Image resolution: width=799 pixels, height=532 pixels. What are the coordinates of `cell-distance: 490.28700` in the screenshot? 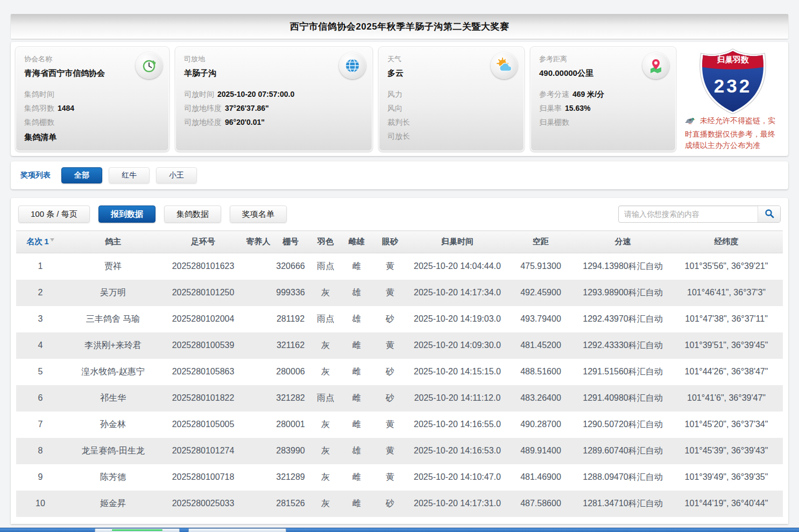 It's located at (541, 425).